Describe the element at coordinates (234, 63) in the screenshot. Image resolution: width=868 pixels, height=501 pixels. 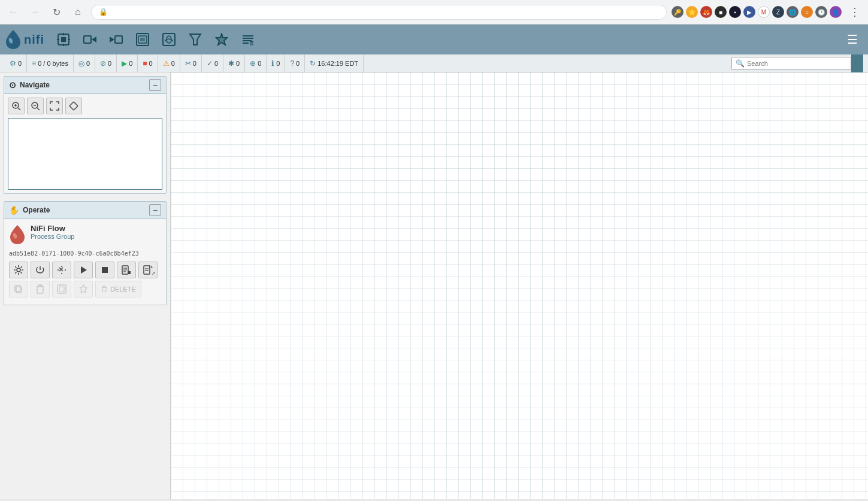
I see `status-local: ✱ 0` at that location.